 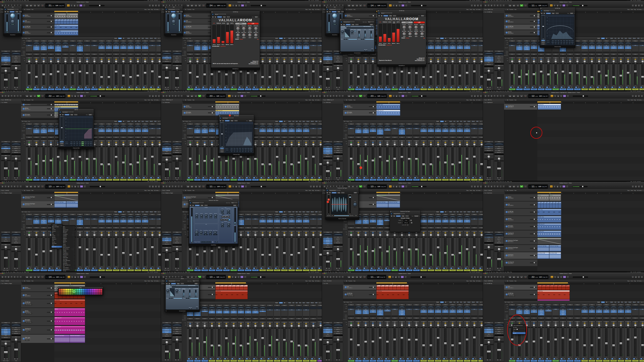 I want to click on arrange-region: Tambourine Tap Topp, so click(x=543, y=248).